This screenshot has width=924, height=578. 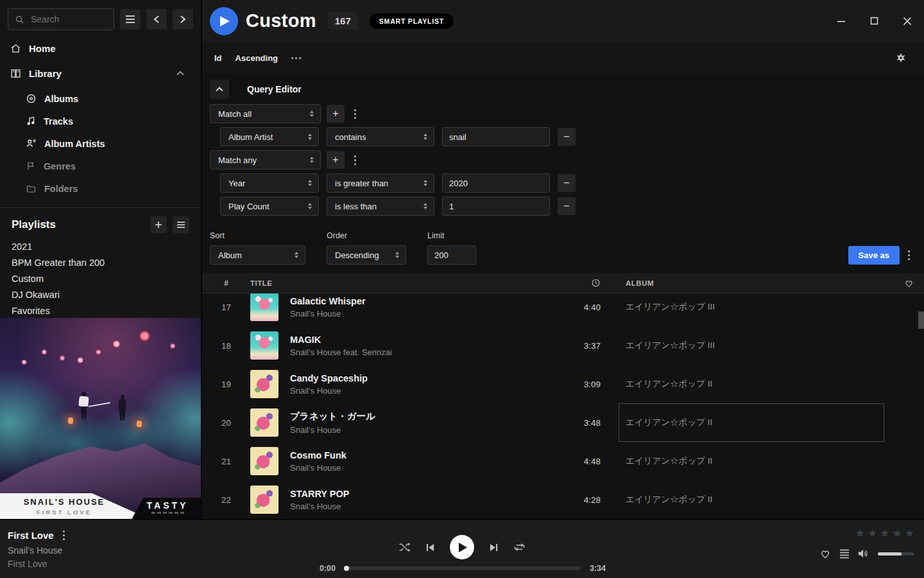 I want to click on add-playlist-button, so click(x=158, y=225).